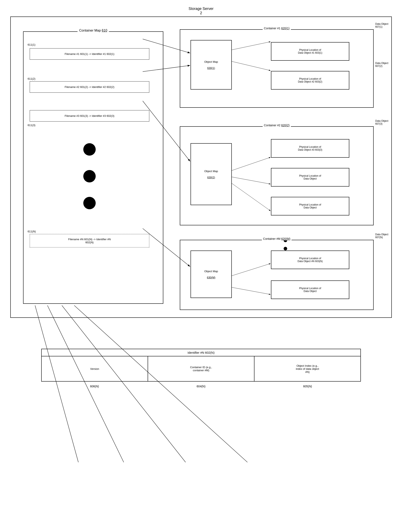 The width and height of the screenshot is (406, 532). Describe the element at coordinates (31, 44) in the screenshot. I see `entry-label-1: 611(1)` at that location.